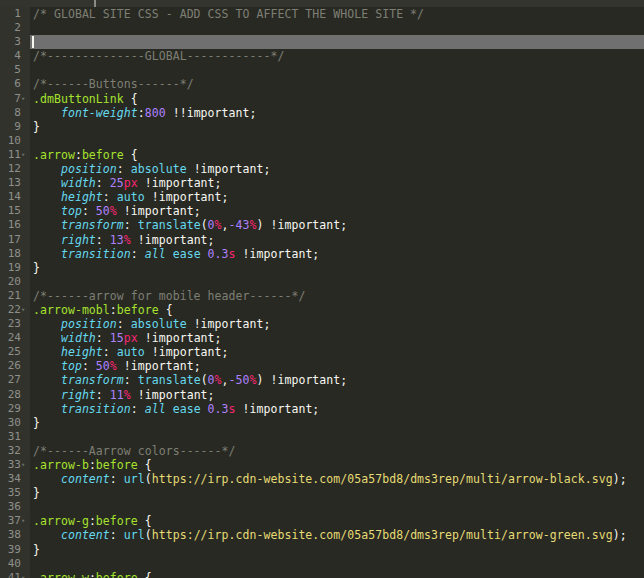  I want to click on code-line: 28 right: 11% !important;, so click(322, 395).